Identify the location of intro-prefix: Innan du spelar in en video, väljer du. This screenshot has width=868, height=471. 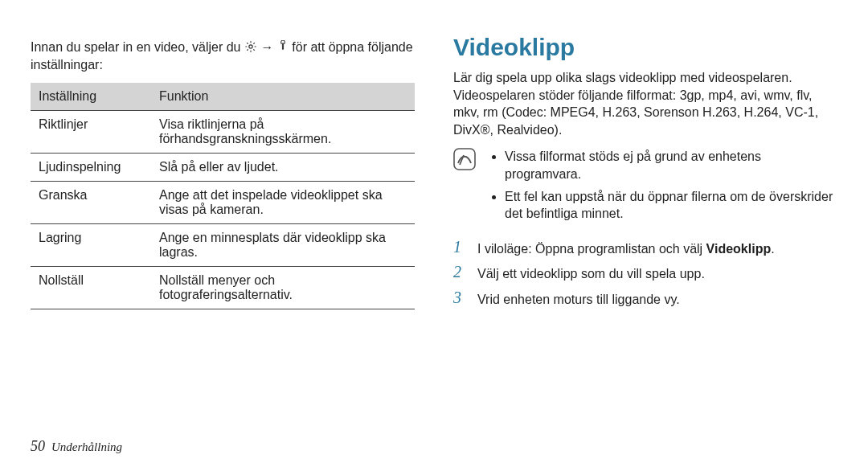
(137, 47).